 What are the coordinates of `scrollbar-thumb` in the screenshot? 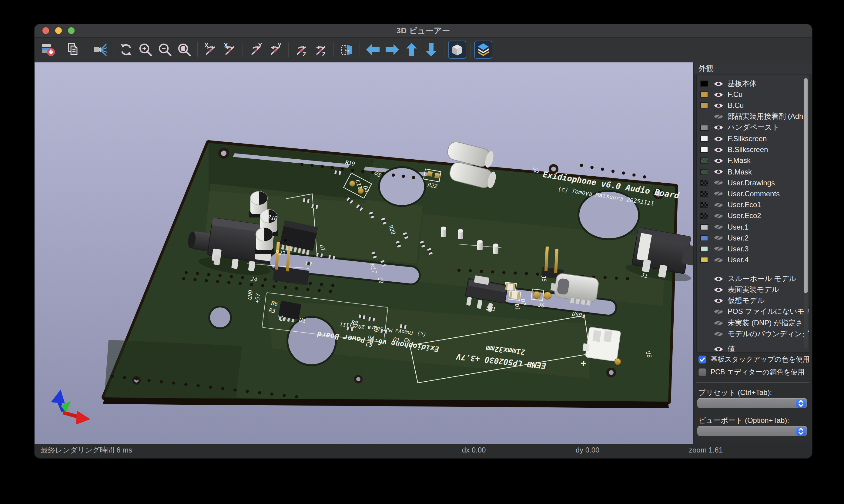 It's located at (806, 185).